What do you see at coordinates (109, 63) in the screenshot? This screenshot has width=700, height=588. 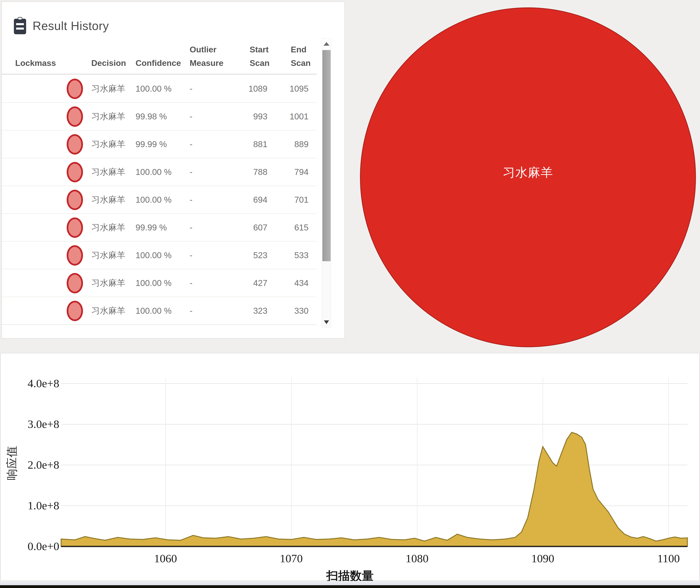 I see `col-decision: Decision` at bounding box center [109, 63].